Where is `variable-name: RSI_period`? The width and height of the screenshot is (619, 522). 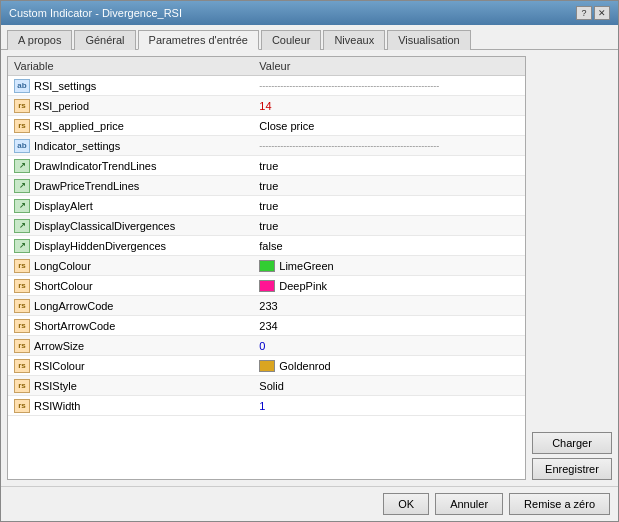 variable-name: RSI_period is located at coordinates (62, 106).